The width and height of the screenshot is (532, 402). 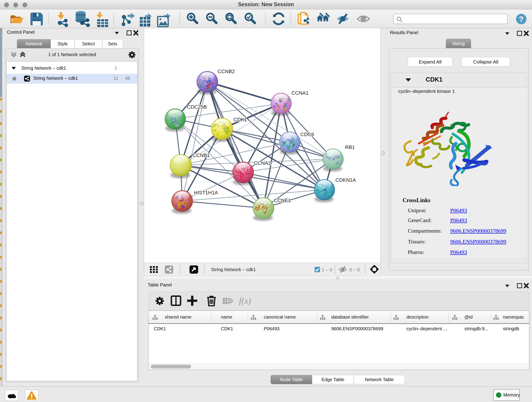 What do you see at coordinates (226, 71) in the screenshot?
I see `svg-text: CCNB2` at bounding box center [226, 71].